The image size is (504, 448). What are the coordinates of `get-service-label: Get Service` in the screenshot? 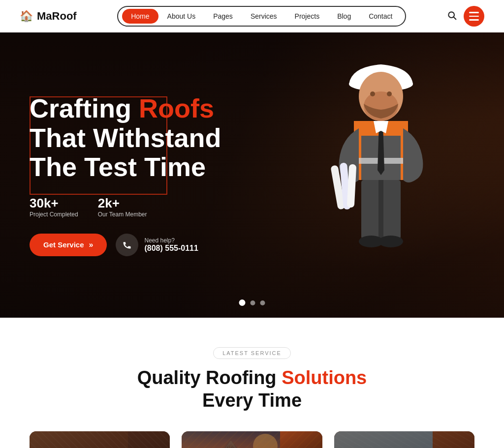 It's located at (64, 245).